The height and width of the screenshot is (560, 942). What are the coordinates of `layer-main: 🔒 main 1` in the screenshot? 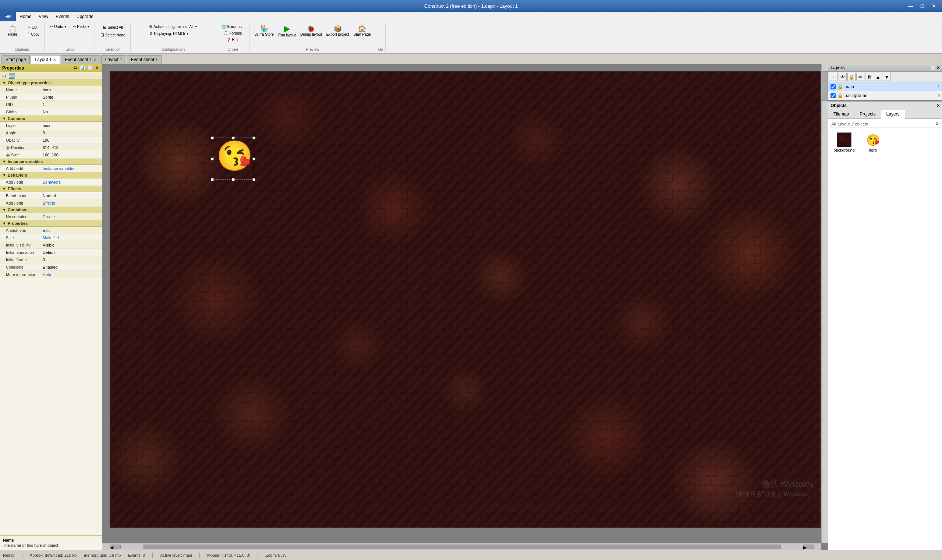 It's located at (885, 87).